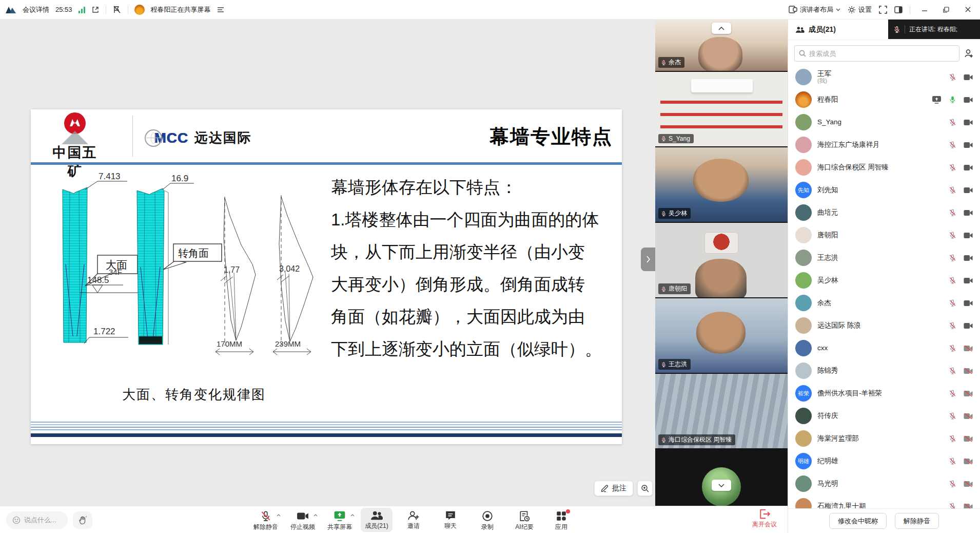 The height and width of the screenshot is (533, 980). I want to click on collapse-video-strip-handle, so click(648, 259).